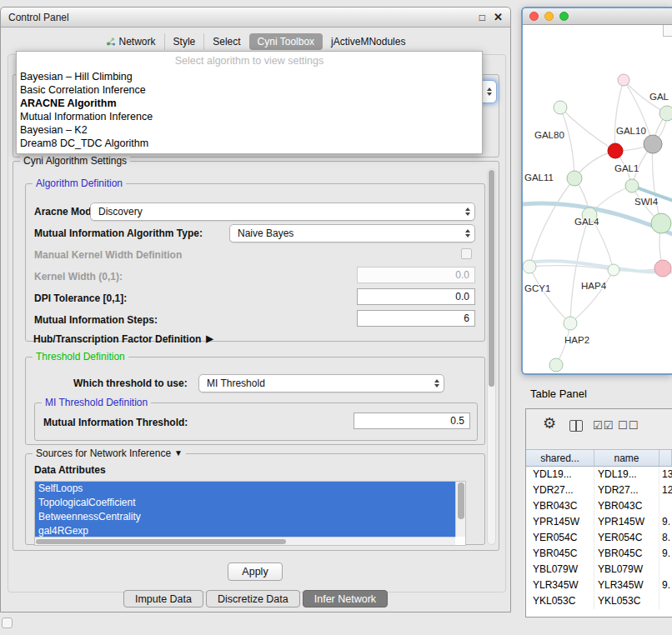 This screenshot has width=672, height=635. Describe the element at coordinates (460, 509) in the screenshot. I see `attributes-vertical-scrollbar` at that location.